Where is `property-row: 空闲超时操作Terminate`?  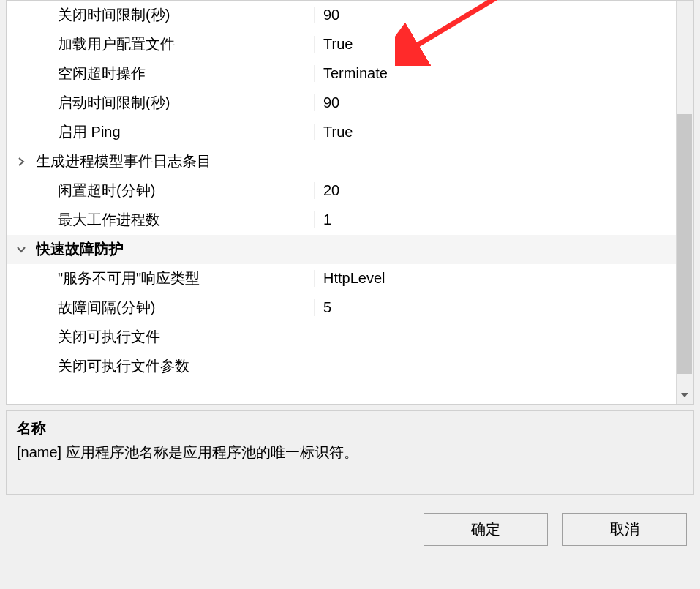 property-row: 空闲超时操作Terminate is located at coordinates (350, 74).